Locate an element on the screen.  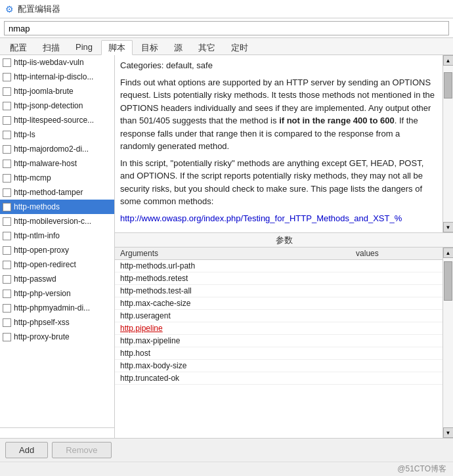
params-row: http-methods.retest is located at coordinates (278, 278).